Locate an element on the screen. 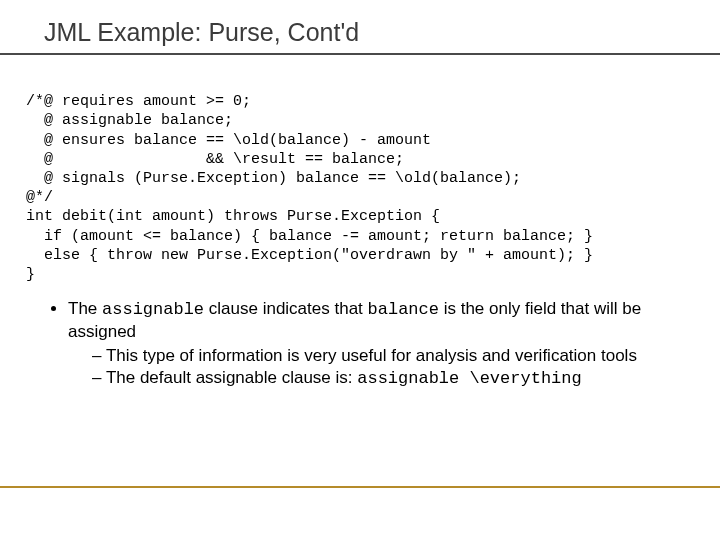 The image size is (720, 540). bullet-item: The assignable clause indicates that bal… is located at coordinates (380, 344).